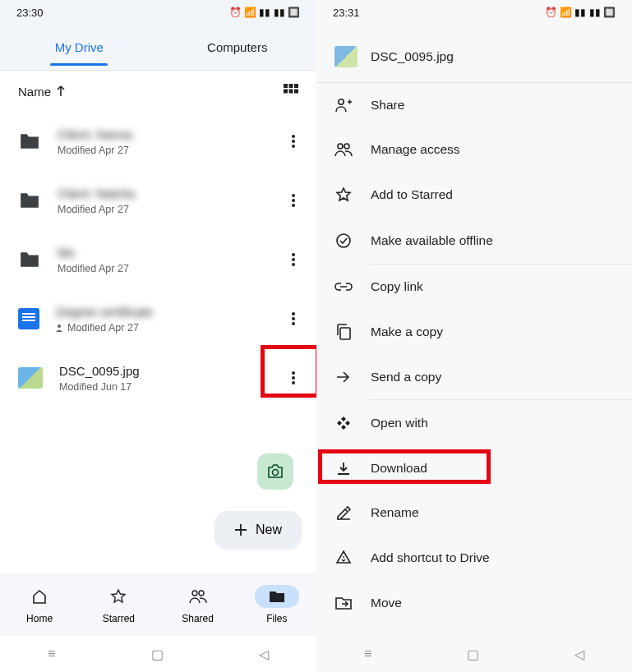  I want to click on action-add-shortcut-to-drive: Add shortcut to Drive, so click(474, 558).